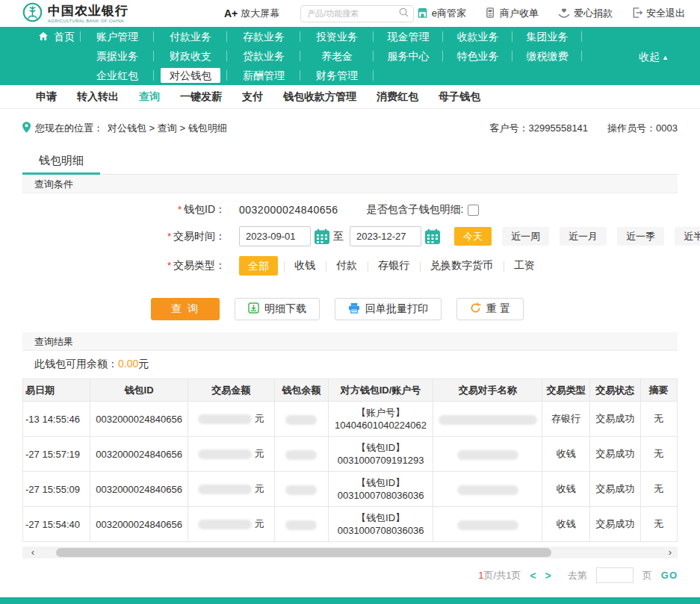 The image size is (700, 604). What do you see at coordinates (397, 309) in the screenshot?
I see `print-label: 回单批量打印` at bounding box center [397, 309].